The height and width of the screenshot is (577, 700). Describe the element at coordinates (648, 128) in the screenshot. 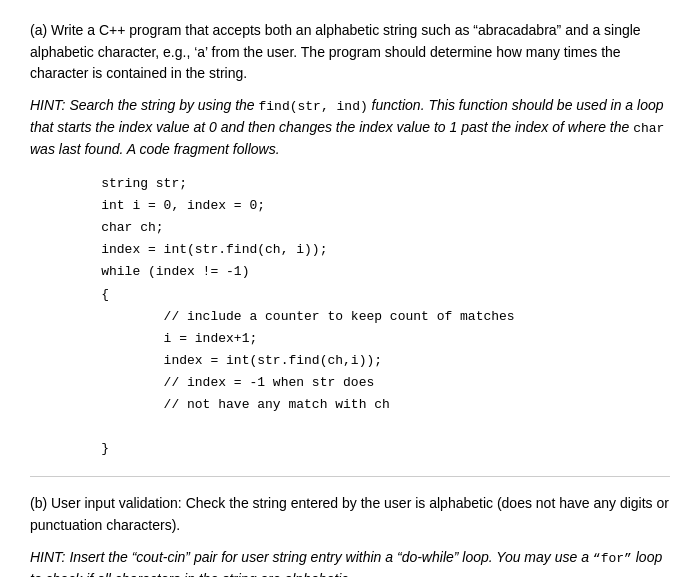

I see `hint-char-code: char` at that location.